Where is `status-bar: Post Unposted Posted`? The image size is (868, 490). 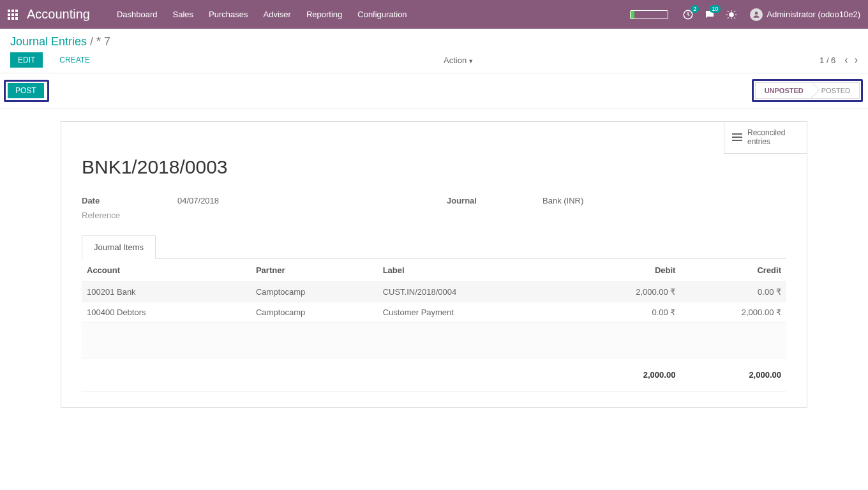
status-bar: Post Unposted Posted is located at coordinates (434, 91).